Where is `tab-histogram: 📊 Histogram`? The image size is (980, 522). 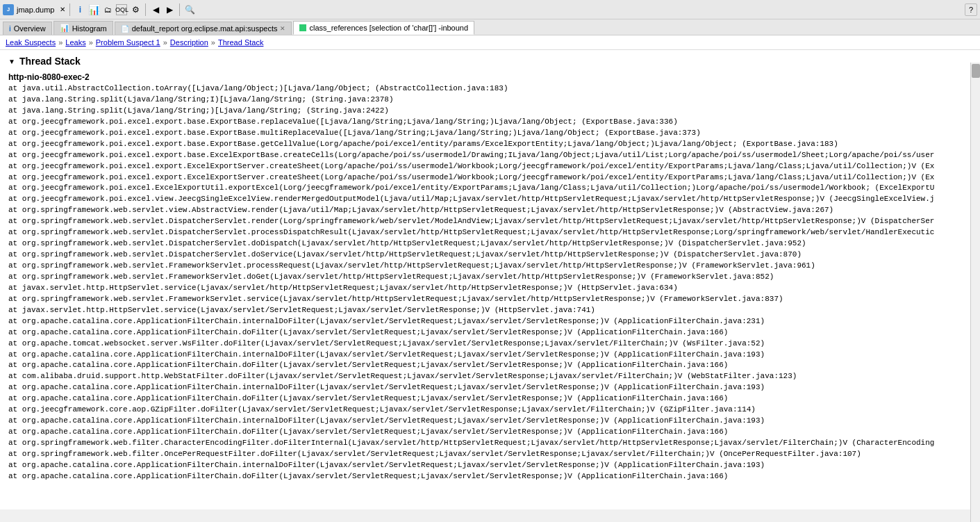 tab-histogram: 📊 Histogram is located at coordinates (83, 28).